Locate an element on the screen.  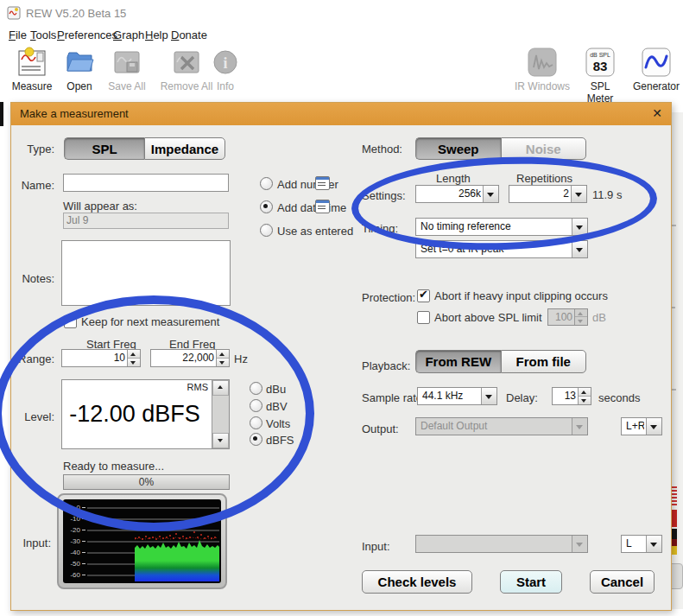
input-label: Input: is located at coordinates (376, 546).